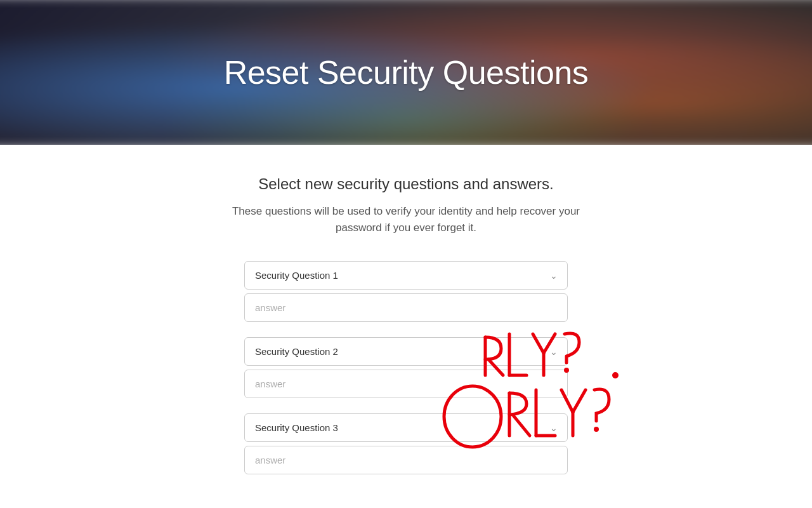  Describe the element at coordinates (406, 460) in the screenshot. I see `security-question-3-answer` at that location.